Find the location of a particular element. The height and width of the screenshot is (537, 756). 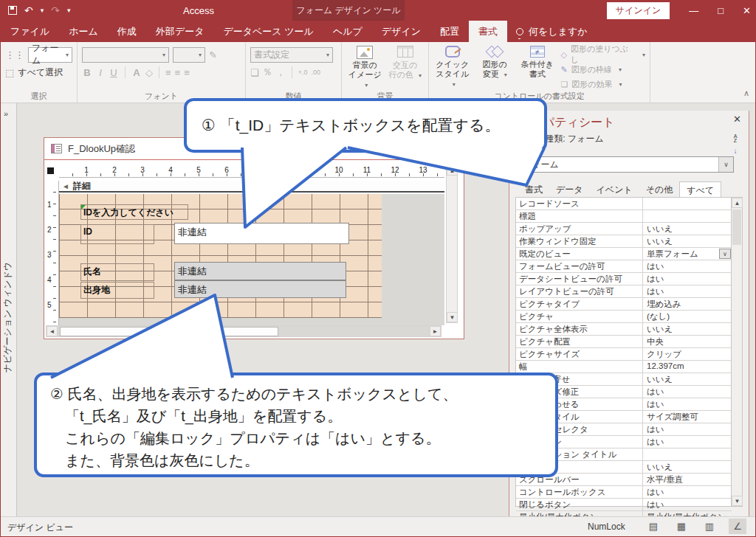

horizontal-scrollbar: ◄ ► is located at coordinates (244, 331).